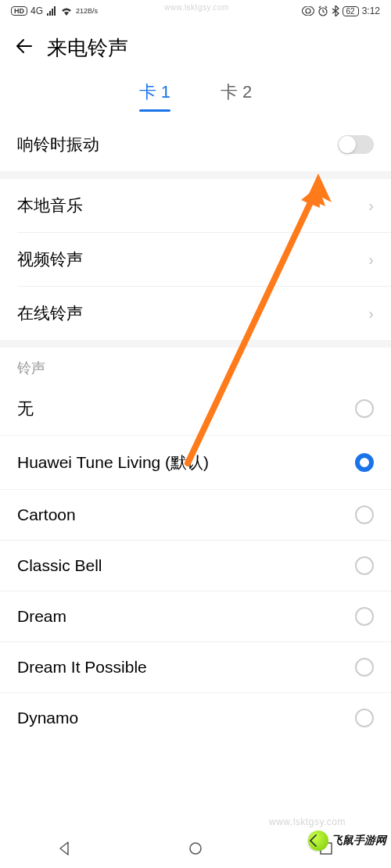 The width and height of the screenshot is (391, 868). Describe the element at coordinates (58, 145) in the screenshot. I see `vibrate-label: 响铃时振动` at that location.